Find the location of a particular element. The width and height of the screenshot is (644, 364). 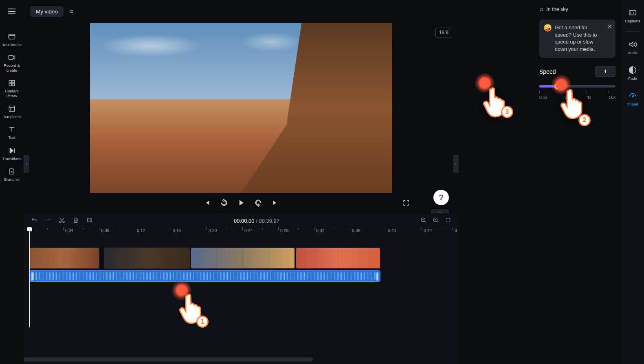

nav-record-create: Record & create is located at coordinates (12, 63).